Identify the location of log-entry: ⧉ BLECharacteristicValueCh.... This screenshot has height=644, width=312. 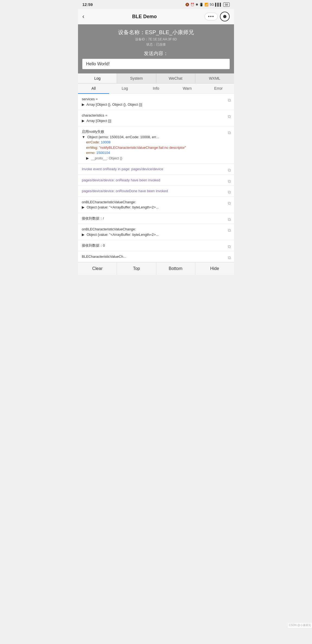
(156, 257).